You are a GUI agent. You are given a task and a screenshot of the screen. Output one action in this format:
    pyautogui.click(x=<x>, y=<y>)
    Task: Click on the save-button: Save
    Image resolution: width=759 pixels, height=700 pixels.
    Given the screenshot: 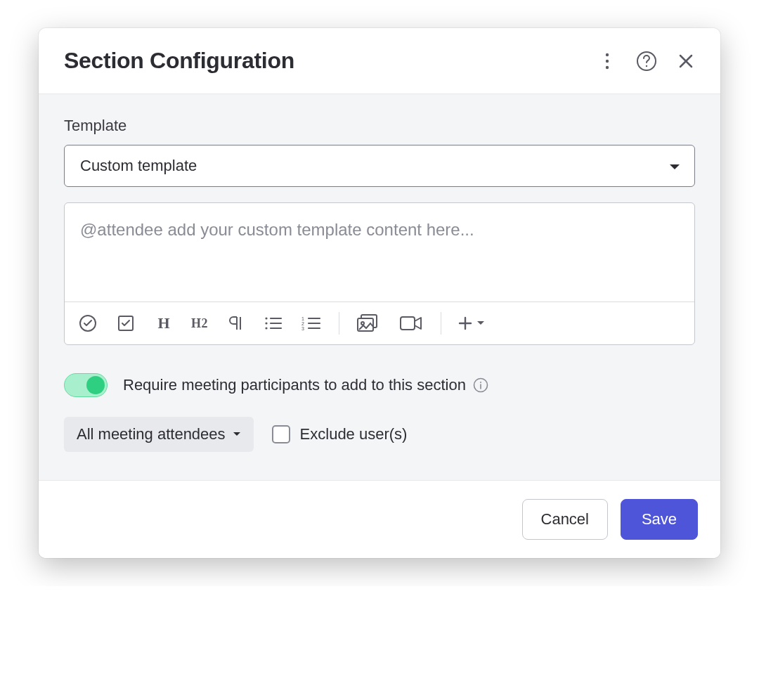 What is the action you would take?
    pyautogui.click(x=659, y=519)
    